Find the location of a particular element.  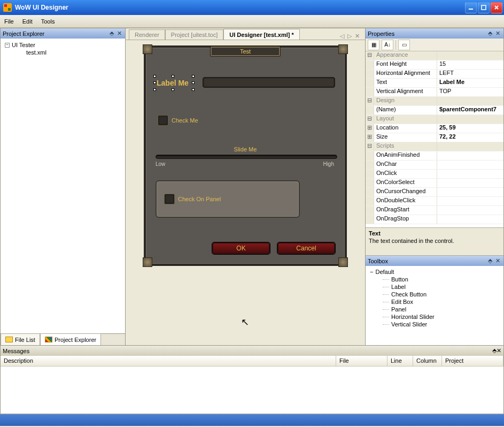

menu-bar: File Edit Tools is located at coordinates (252, 21).